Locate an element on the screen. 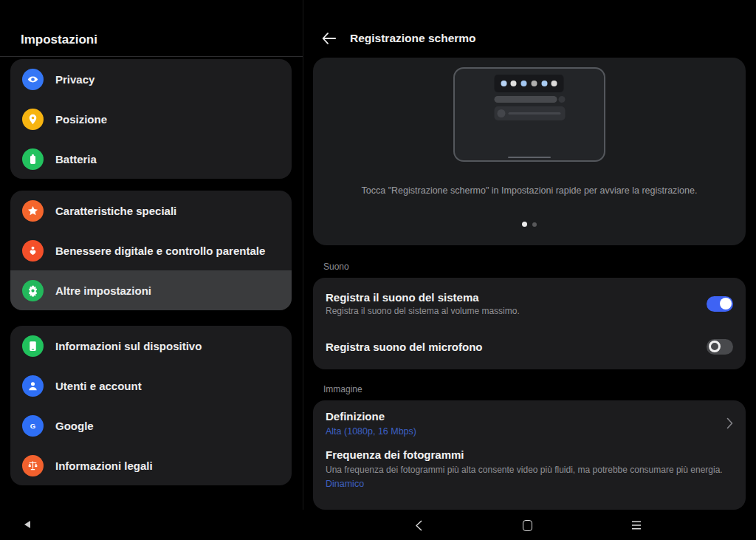 This screenshot has width=756, height=540. battery-icon is located at coordinates (32, 160).